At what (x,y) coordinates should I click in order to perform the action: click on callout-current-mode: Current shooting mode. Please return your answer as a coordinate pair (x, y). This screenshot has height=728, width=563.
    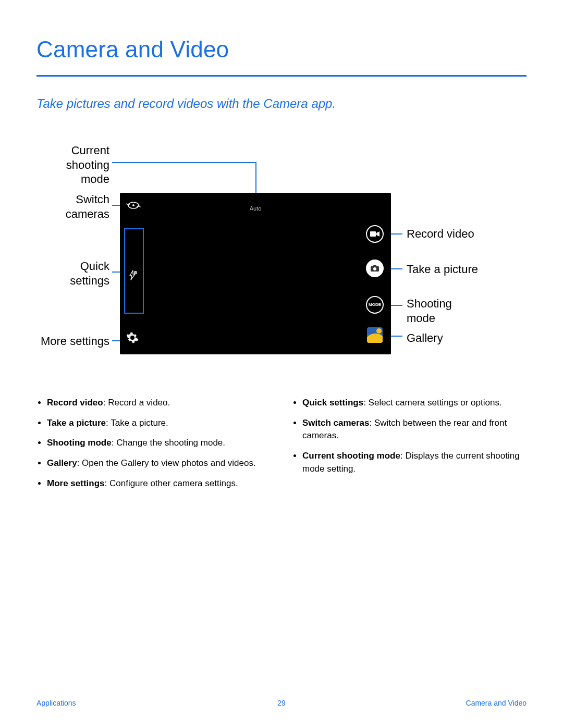
    Looking at the image, I should click on (73, 165).